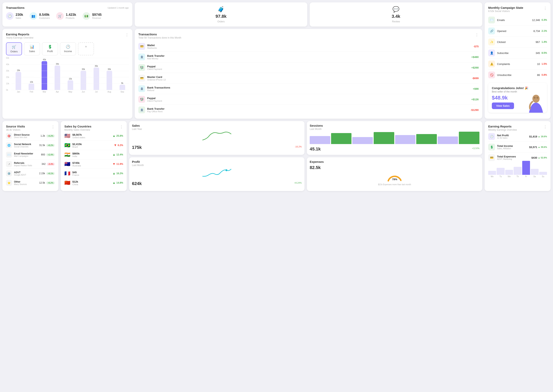 The height and width of the screenshot is (392, 553). What do you see at coordinates (9, 154) in the screenshot?
I see `sv-icon-2: ✉️` at bounding box center [9, 154].